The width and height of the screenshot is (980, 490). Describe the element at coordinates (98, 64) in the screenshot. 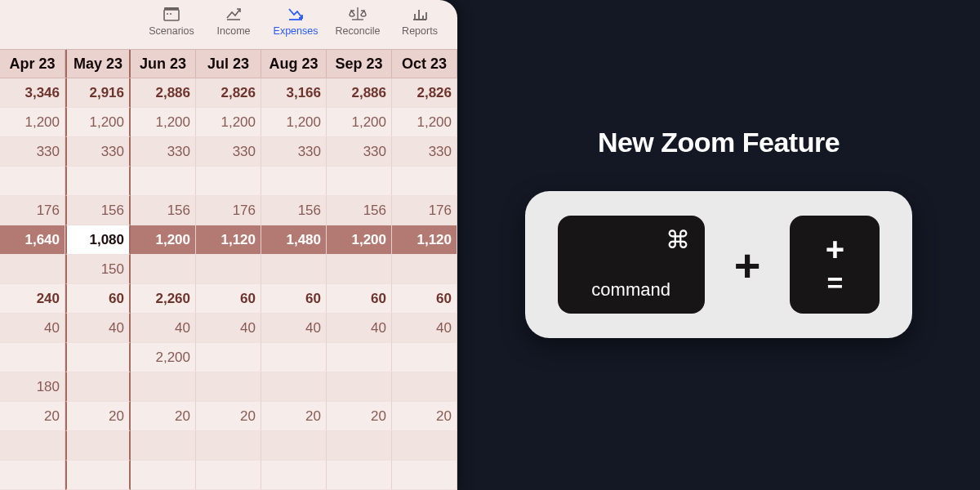

I see `column-header: May 23` at that location.